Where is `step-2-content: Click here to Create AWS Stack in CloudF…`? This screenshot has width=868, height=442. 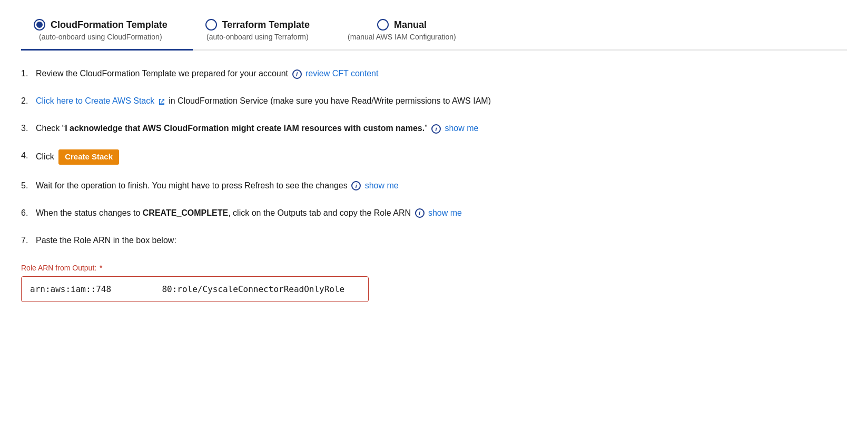
step-2-content: Click here to Create AWS Stack in CloudF… is located at coordinates (441, 101).